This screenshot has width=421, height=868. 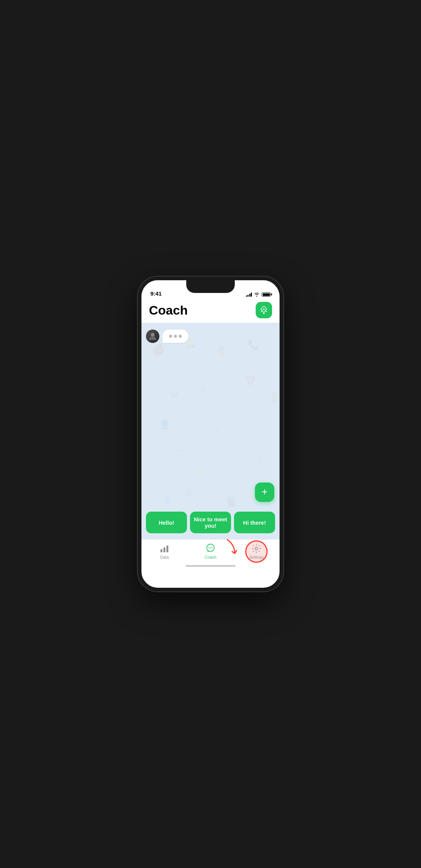 What do you see at coordinates (175, 336) in the screenshot?
I see `typing-bubble` at bounding box center [175, 336].